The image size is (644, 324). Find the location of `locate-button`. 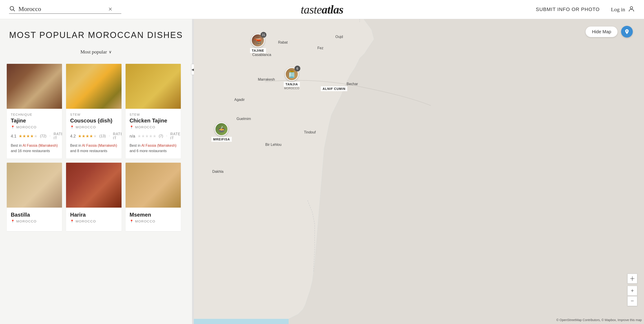

locate-button is located at coordinates (627, 32).